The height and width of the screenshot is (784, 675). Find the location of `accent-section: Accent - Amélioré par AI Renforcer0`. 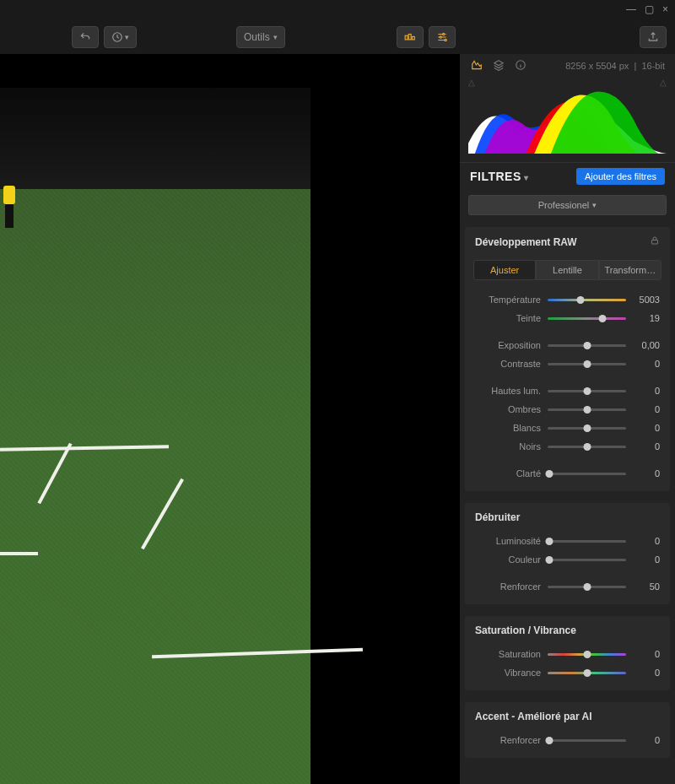

accent-section: Accent - Amélioré par AI Renforcer0 is located at coordinates (567, 730).